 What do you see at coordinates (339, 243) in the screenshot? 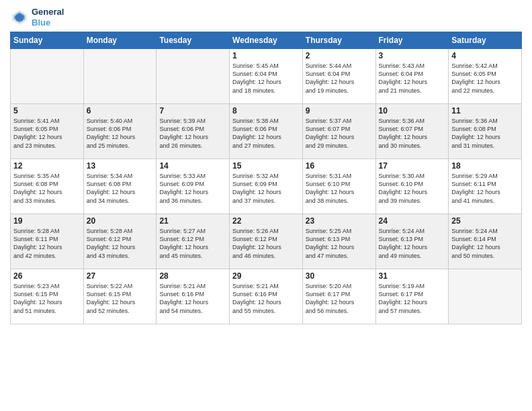
I see `day-info: Sunrise: 5:25 AM Sunset: 6:13 PM Dayligh…` at bounding box center [339, 243].